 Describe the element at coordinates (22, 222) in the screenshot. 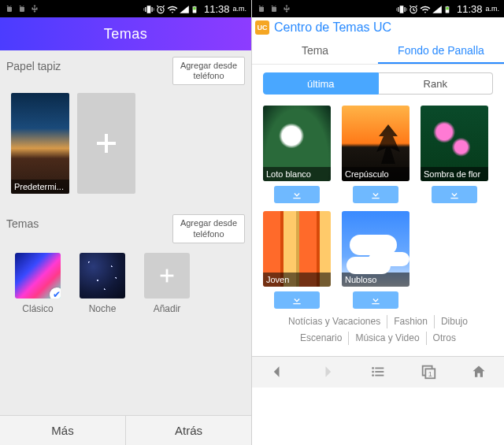

I see `themes-section-title: Temas` at that location.